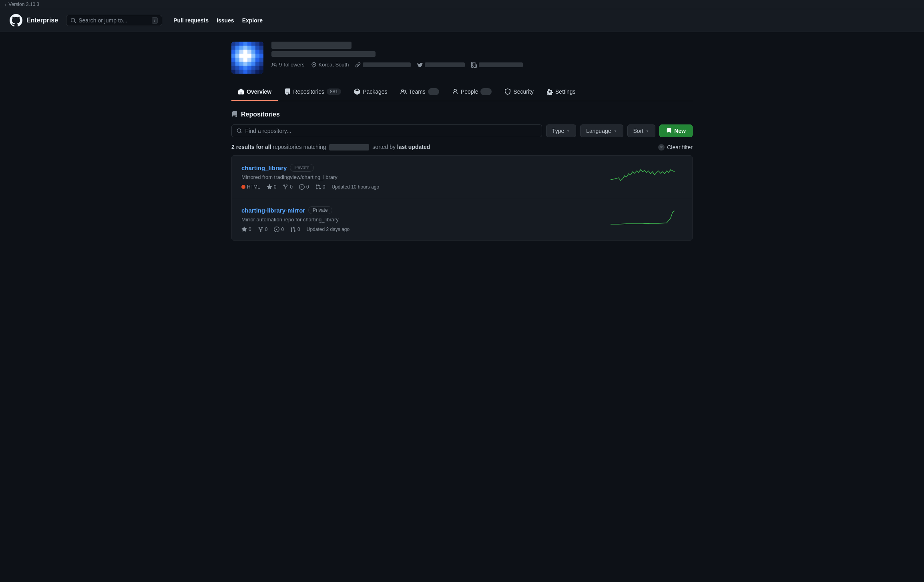 This screenshot has height=582, width=924. Describe the element at coordinates (508, 92) in the screenshot. I see `shield-icon` at that location.